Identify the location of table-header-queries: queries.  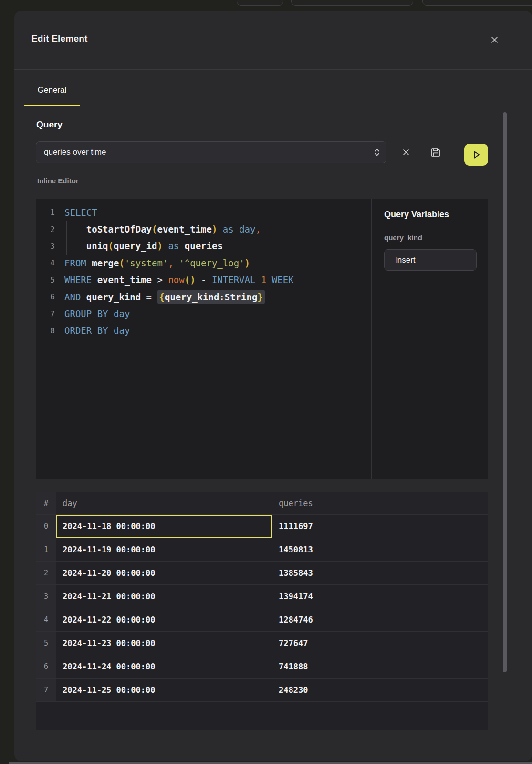
(380, 503).